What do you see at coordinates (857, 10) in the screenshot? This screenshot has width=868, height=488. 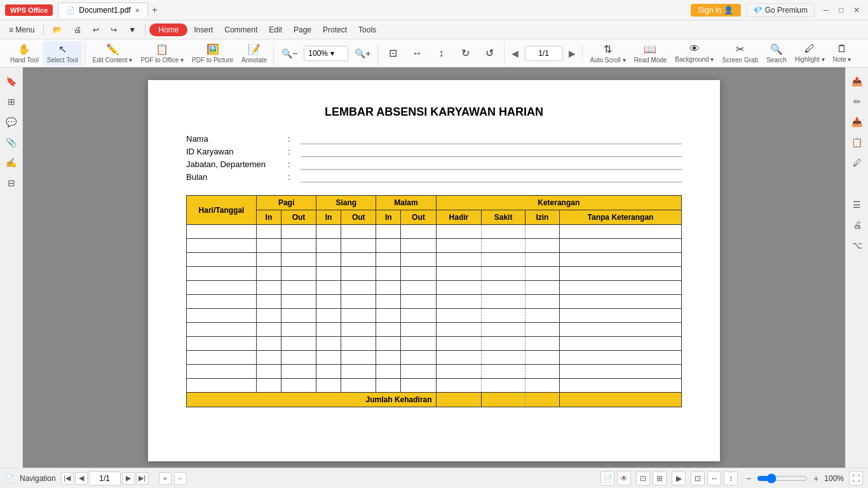 I see `close-button: ✕` at bounding box center [857, 10].